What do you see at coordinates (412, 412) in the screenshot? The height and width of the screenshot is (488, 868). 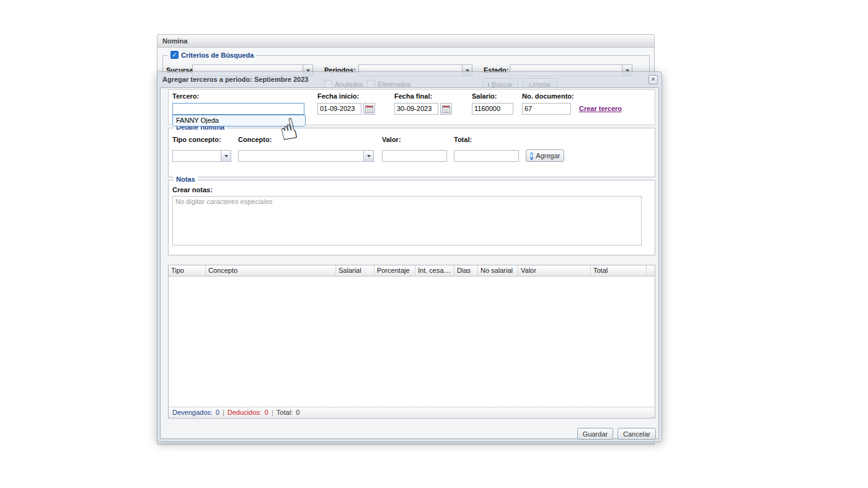 I see `grid-status-bar: Devengados: 0 | Deducidos: 0 | Total: 0` at bounding box center [412, 412].